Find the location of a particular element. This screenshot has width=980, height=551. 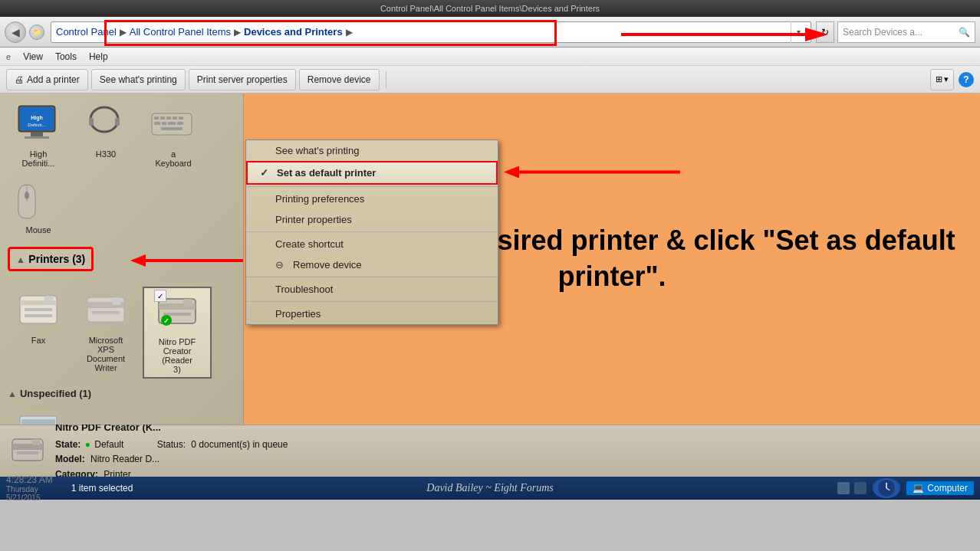

ctx-create-shortcut: Create shortcut is located at coordinates (372, 244).